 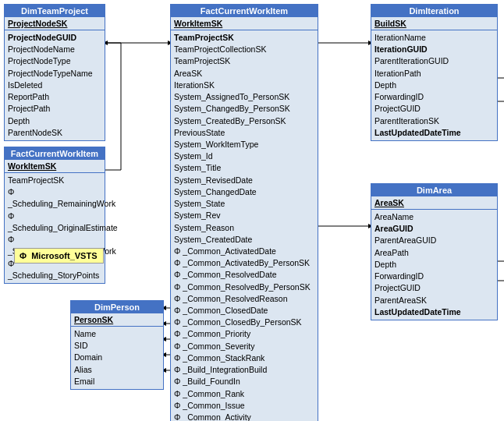 What do you see at coordinates (64, 256) in the screenshot?
I see `note-text: Microsoft_VSTS` at bounding box center [64, 256].